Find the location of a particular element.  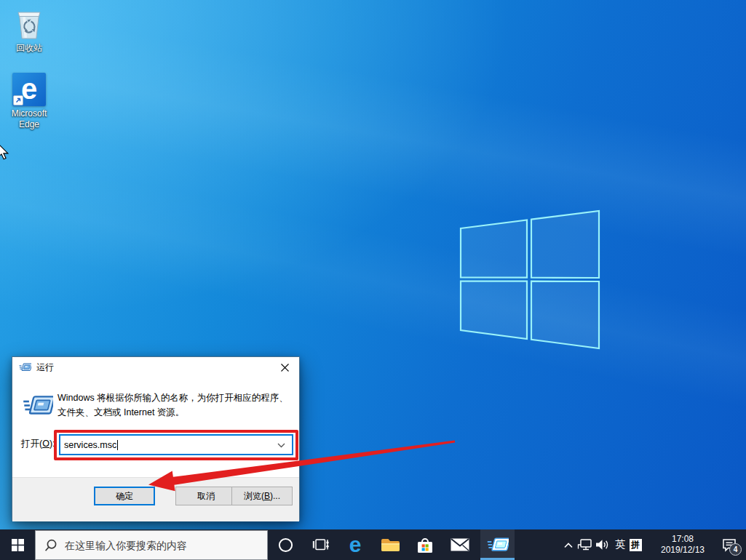

taskbar-task-view-button is located at coordinates (320, 545).